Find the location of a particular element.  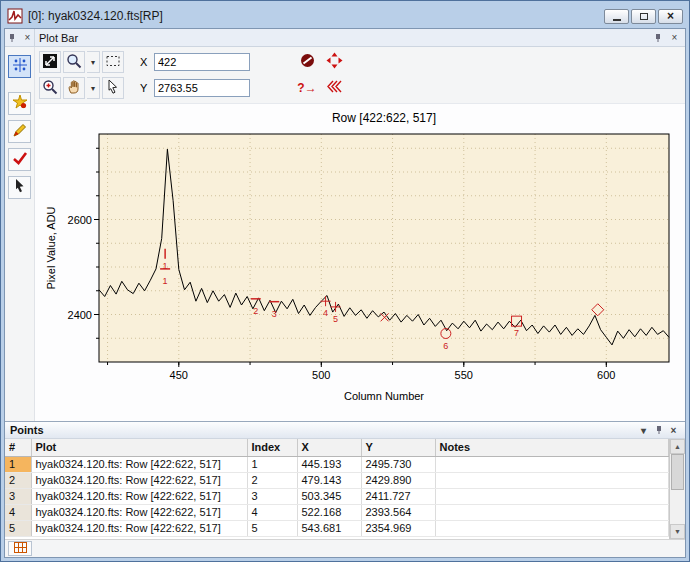

scrollbar-thumb is located at coordinates (678, 472).